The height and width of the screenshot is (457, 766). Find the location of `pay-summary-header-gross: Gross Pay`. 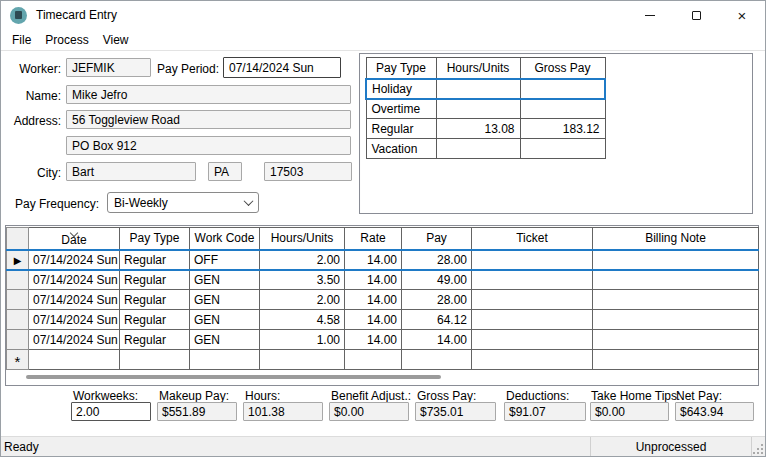

pay-summary-header-gross: Gross Pay is located at coordinates (562, 68).